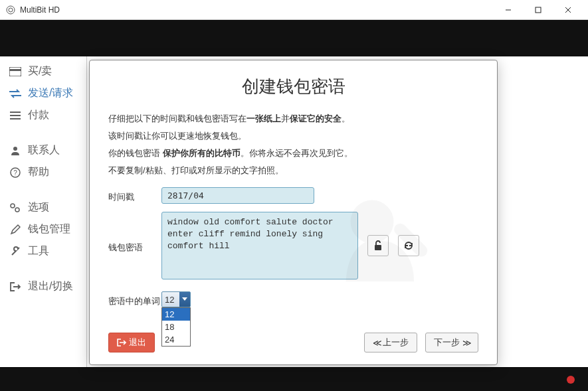 The image size is (588, 391). Describe the element at coordinates (132, 343) in the screenshot. I see `exit-button: 退出` at that location.